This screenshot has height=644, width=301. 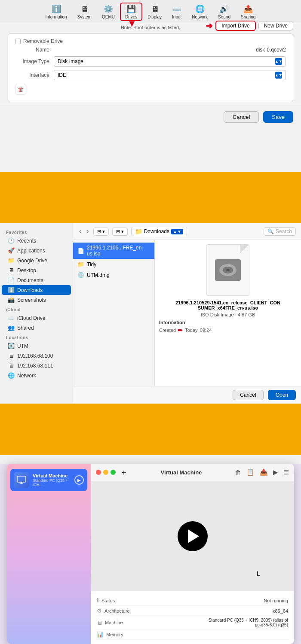 What do you see at coordinates (155, 12) in the screenshot?
I see `toolbar-item-display: 🖥 Display` at bounding box center [155, 12].